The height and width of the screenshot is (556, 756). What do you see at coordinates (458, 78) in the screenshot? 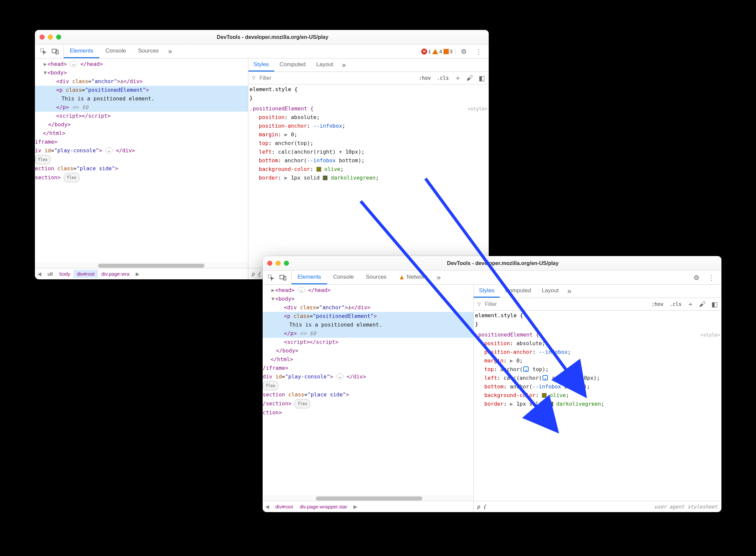
I see `new-style-rule-icon: ＋` at bounding box center [458, 78].